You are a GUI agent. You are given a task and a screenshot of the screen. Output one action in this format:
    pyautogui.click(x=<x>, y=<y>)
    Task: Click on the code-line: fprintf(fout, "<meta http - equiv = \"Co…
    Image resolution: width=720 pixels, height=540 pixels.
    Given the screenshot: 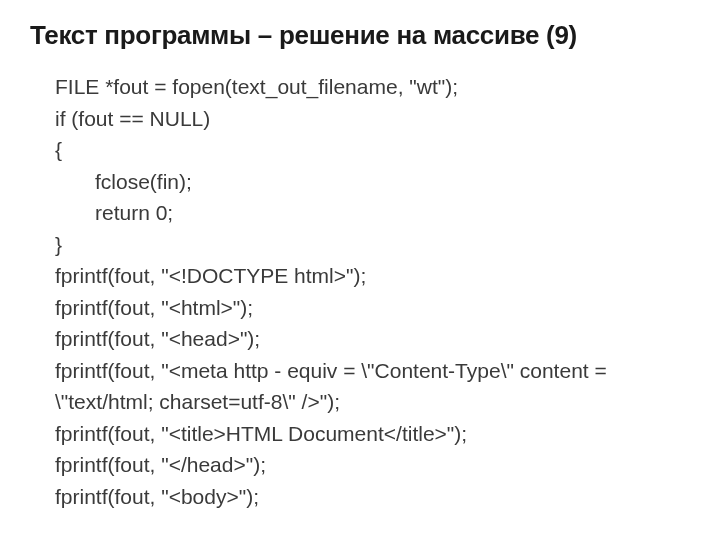 What is the action you would take?
    pyautogui.click(x=372, y=386)
    